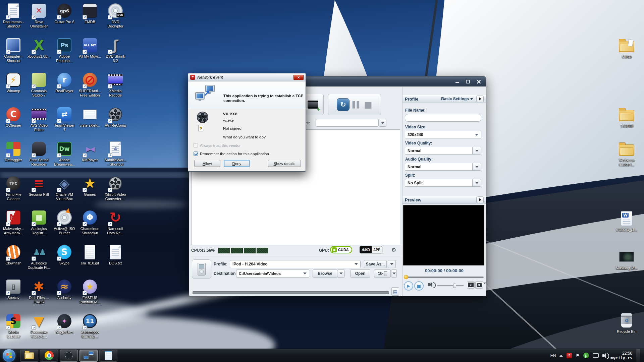 This screenshot has width=644, height=362. I want to click on desktop-icon-revo-uninstaller: ✕↗Revo Uninstaller, so click(39, 15).